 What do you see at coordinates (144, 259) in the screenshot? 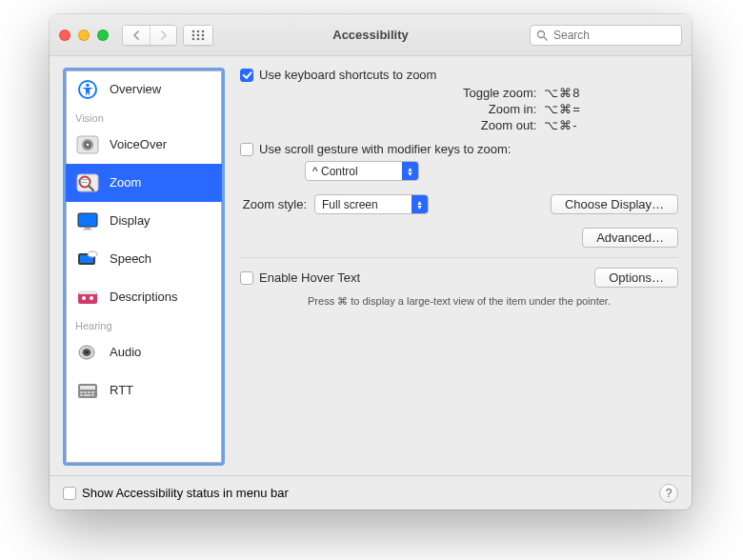
I see `sidebar-item-speech: Speech` at bounding box center [144, 259].